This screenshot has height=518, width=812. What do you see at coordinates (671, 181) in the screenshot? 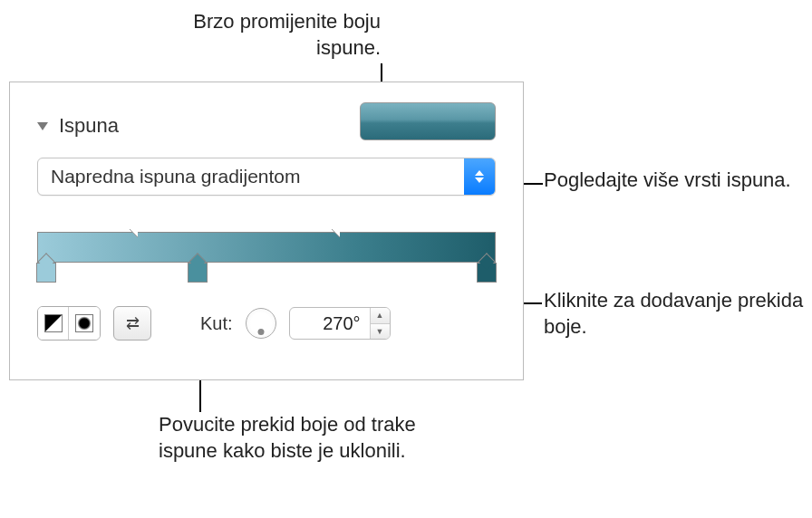
I see `callout-see-more-fill-types: Pogledajte više vrsti ispuna.` at bounding box center [671, 181].